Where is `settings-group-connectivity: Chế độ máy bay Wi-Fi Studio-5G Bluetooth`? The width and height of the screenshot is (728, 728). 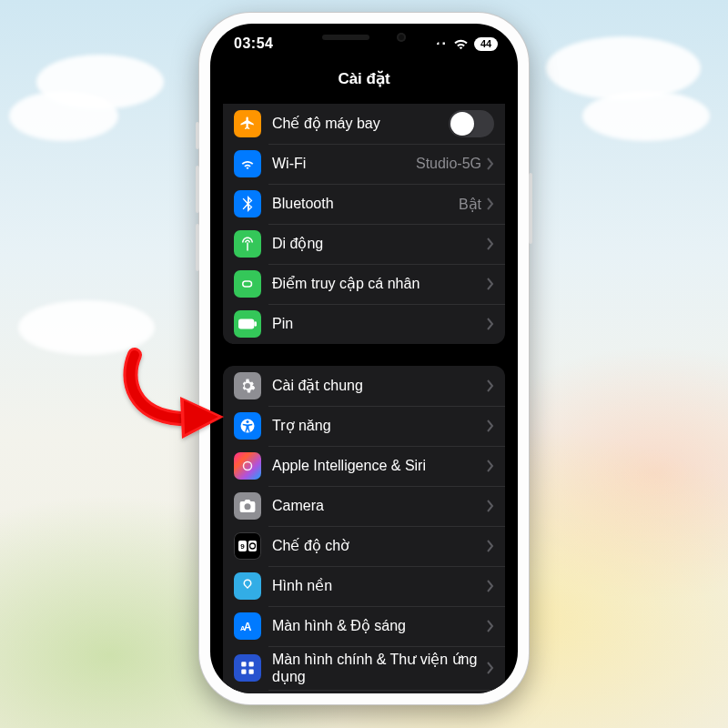
settings-group-connectivity: Chế độ máy bay Wi-Fi Studio-5G Bluetooth is located at coordinates (364, 224).